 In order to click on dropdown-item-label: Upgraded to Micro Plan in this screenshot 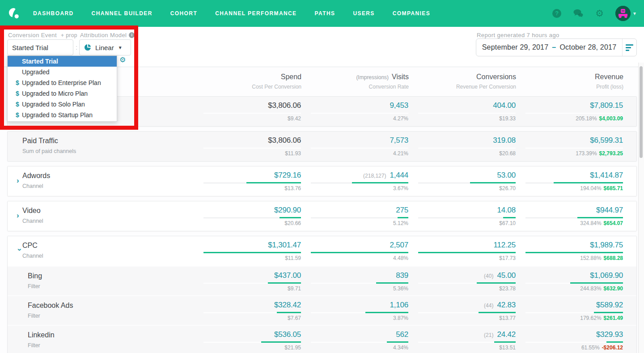, I will do `click(55, 94)`.